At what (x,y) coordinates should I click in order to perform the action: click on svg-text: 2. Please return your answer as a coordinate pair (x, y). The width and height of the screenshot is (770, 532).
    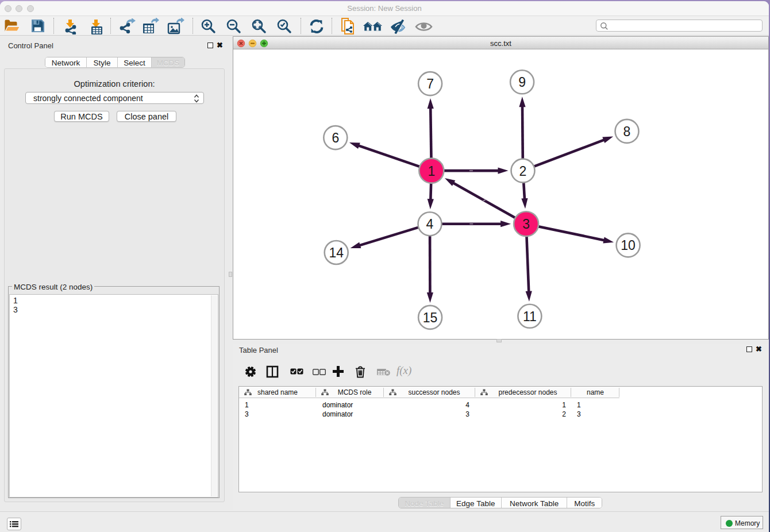
    Looking at the image, I should click on (523, 171).